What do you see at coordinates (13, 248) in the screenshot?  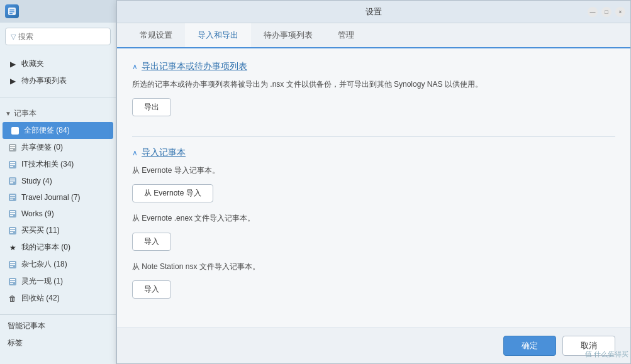 I see `star-icon: ★` at bounding box center [13, 248].